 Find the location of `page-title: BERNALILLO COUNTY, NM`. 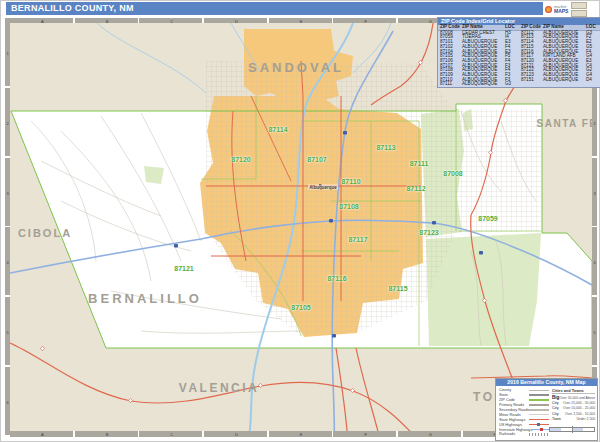

page-title: BERNALILLO COUNTY, NM is located at coordinates (274, 8).